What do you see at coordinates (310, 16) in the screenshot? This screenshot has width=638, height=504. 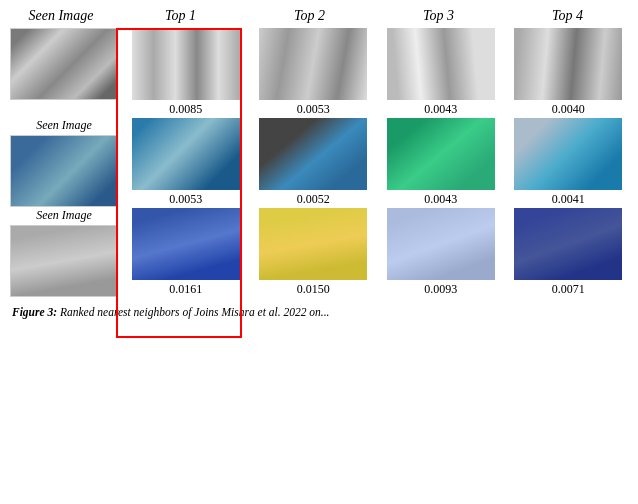 I see `top2-header: Top 2` at bounding box center [310, 16].